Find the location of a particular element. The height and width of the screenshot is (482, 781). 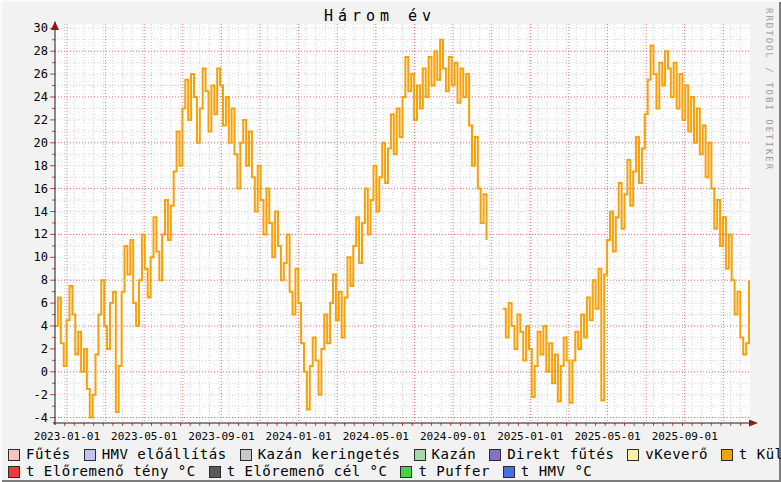

legend-row: t Előremenő tény °Ct Előremenő cél °Ct P… is located at coordinates (393, 472).